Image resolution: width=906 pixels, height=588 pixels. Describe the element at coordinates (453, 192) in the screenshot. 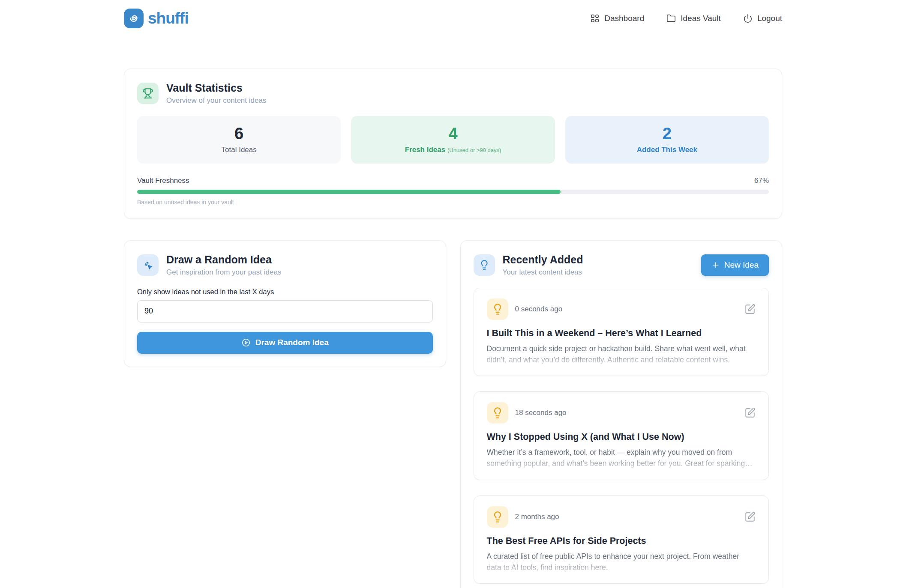

I see `freshness-progressbar` at that location.